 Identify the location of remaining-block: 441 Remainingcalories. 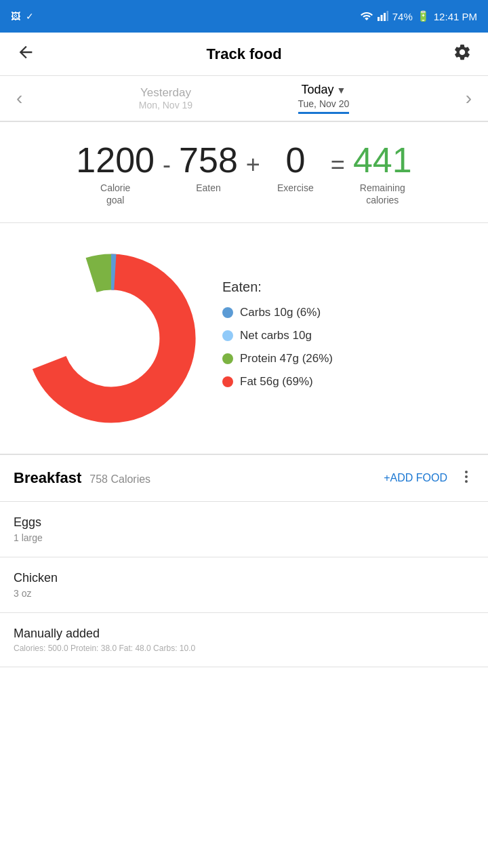
(382, 174).